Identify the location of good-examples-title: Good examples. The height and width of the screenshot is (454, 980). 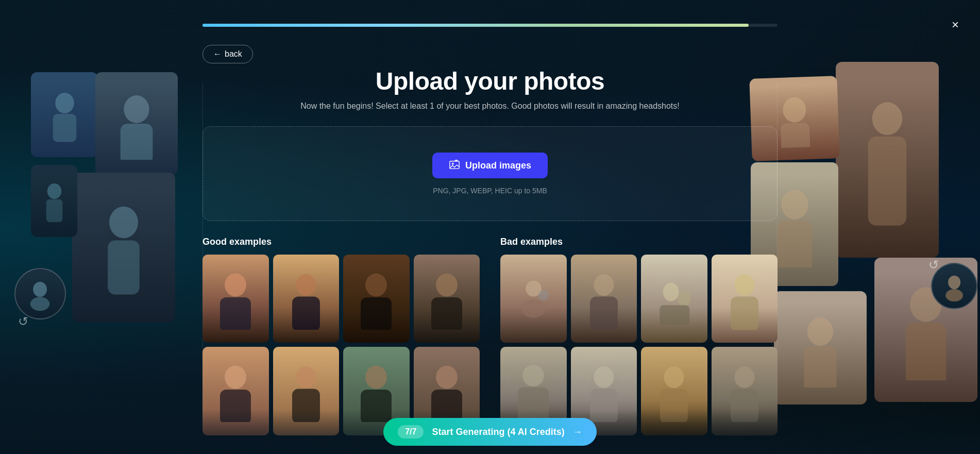
(341, 242).